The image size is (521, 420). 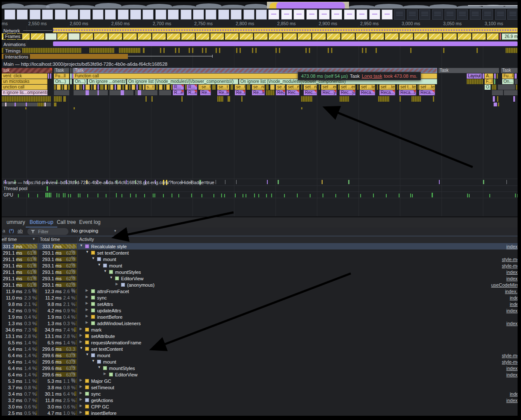 I want to click on table-row: 6.5 ms1.4 %6.5 ms1.4 %▶requestAnimationF…, so click(x=260, y=343).